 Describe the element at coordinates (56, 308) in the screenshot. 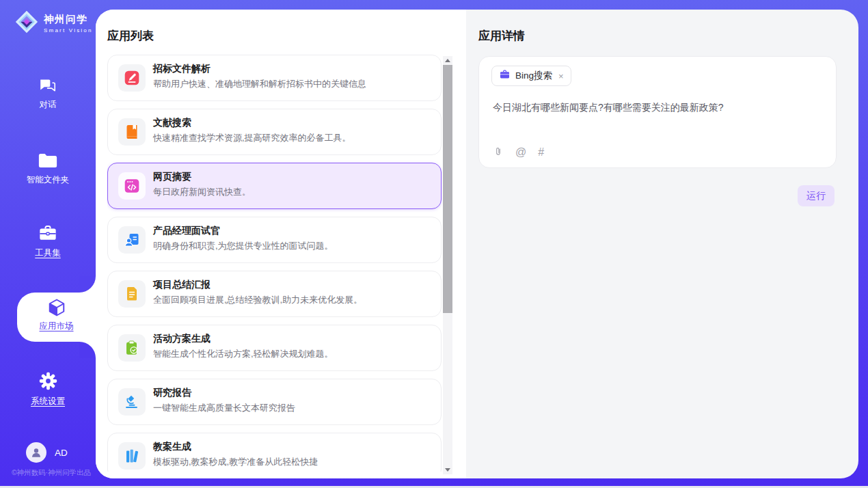

I see `cube-icon` at that location.